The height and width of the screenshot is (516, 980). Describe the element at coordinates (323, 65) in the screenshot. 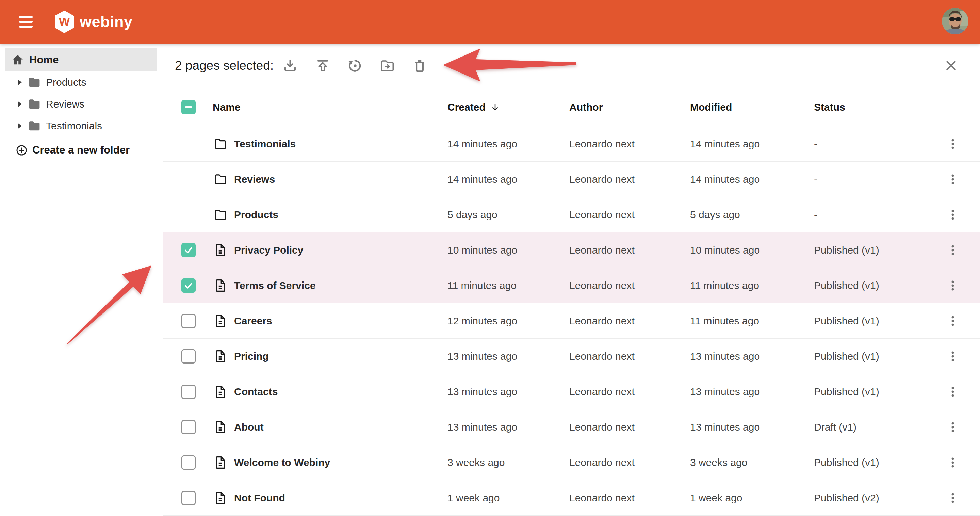

I see `publish-button` at that location.